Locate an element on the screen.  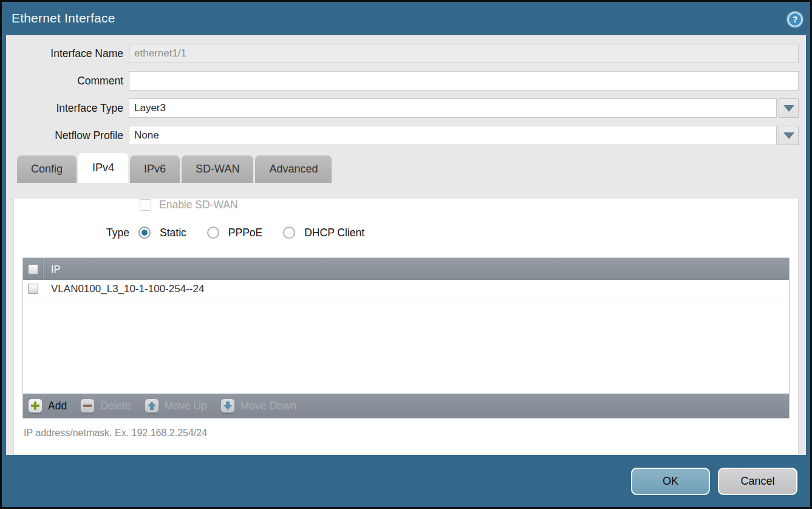
radio-pppoe is located at coordinates (213, 233).